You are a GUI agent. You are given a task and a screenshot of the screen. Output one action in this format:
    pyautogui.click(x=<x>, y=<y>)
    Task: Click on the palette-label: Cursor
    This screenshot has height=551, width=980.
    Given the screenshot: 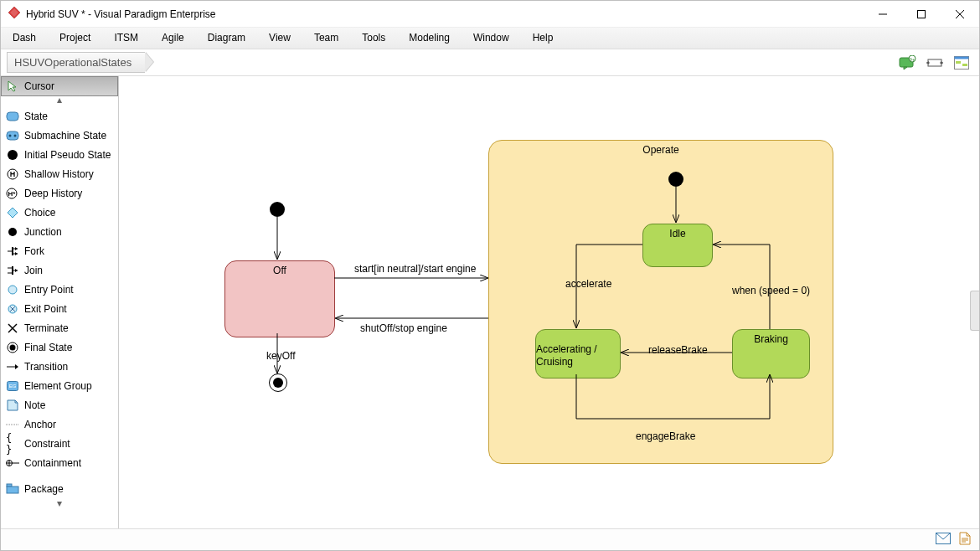 What is the action you would take?
    pyautogui.click(x=39, y=86)
    